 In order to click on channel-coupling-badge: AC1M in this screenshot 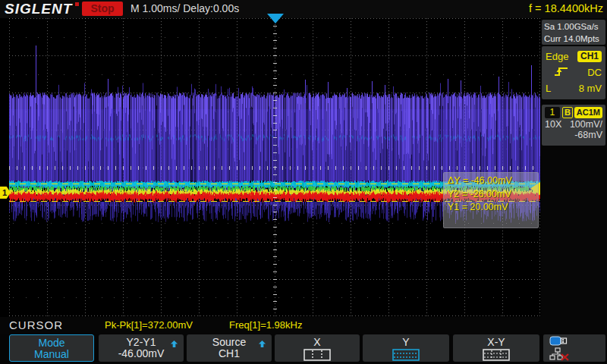, I will do `click(589, 112)`.